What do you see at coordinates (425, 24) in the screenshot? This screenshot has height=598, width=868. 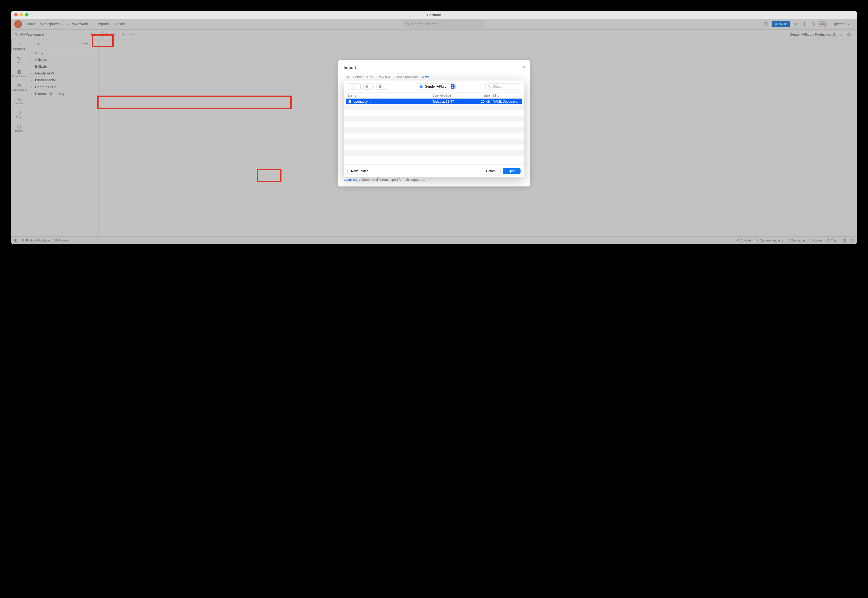 I see `search-placeholder: Search Postman` at bounding box center [425, 24].